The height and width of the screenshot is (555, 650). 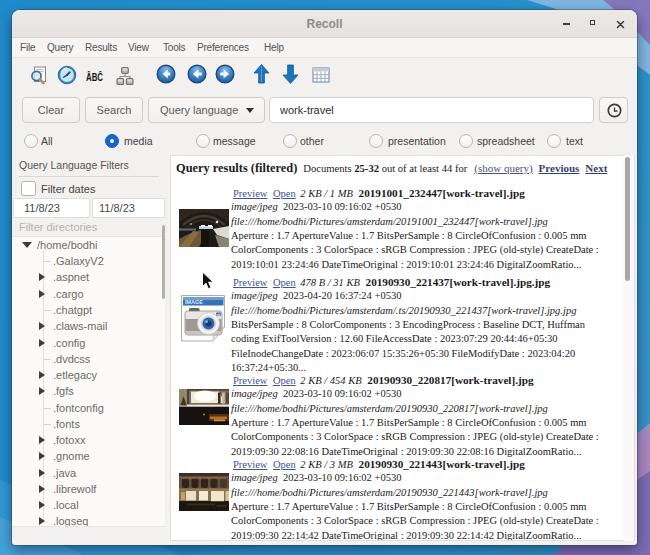 What do you see at coordinates (194, 302) in the screenshot?
I see `svg-text: IMAGE` at bounding box center [194, 302].